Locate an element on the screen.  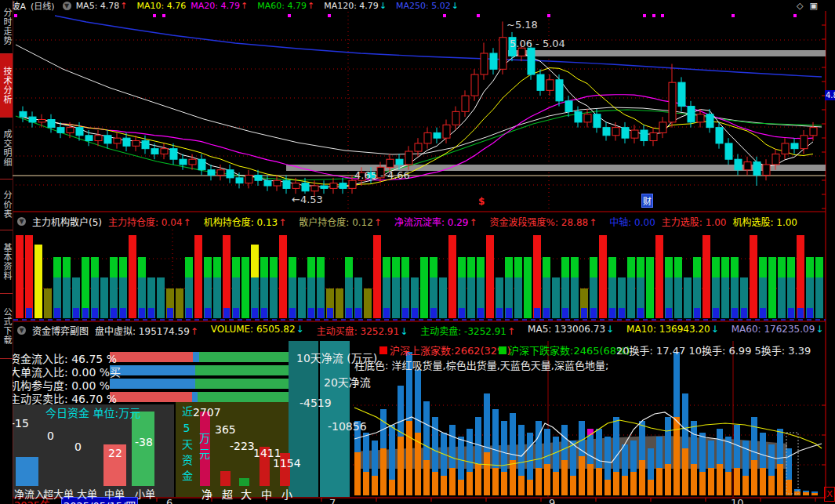
panel-layout-icon: ▣ is located at coordinates (813, 6).